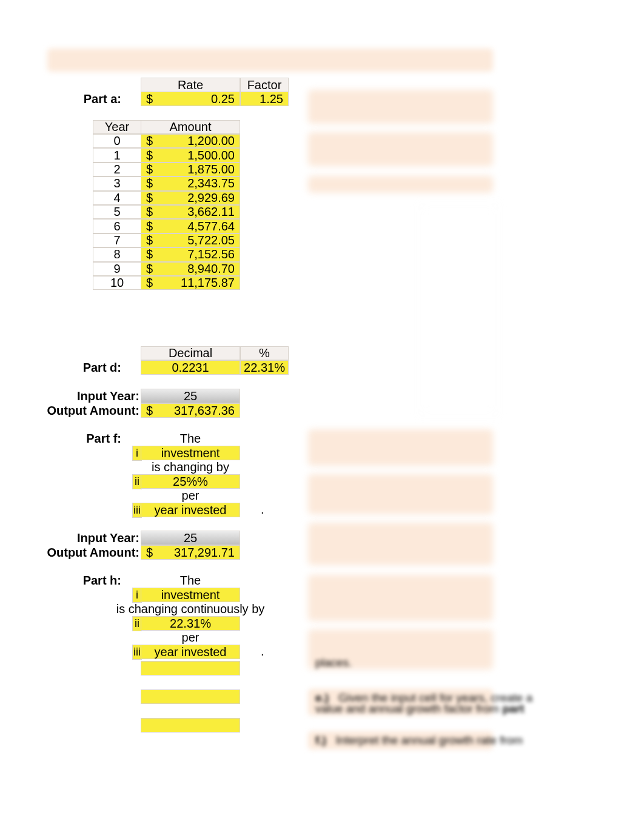 The height and width of the screenshot is (835, 644). Describe the element at coordinates (400, 448) in the screenshot. I see `peach-strip-r4` at that location.